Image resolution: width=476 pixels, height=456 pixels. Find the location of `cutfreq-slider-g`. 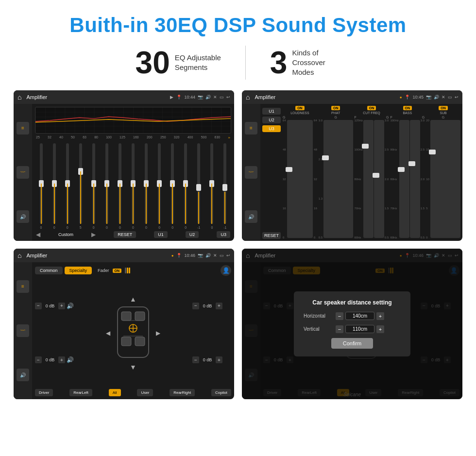

cutfreq-slider-g is located at coordinates (379, 179).